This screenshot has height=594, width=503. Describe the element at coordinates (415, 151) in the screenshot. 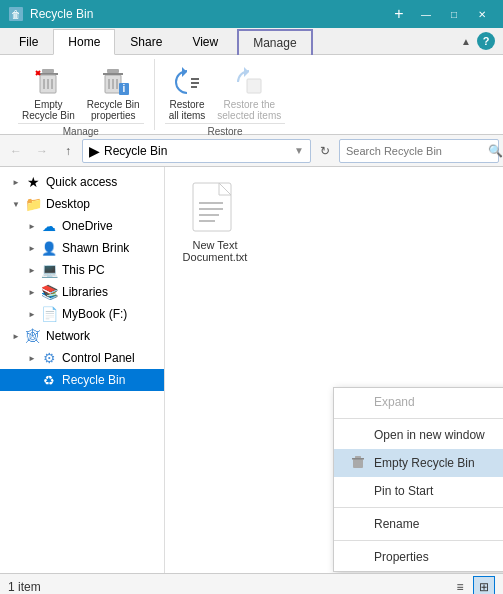

I see `search-input` at that location.